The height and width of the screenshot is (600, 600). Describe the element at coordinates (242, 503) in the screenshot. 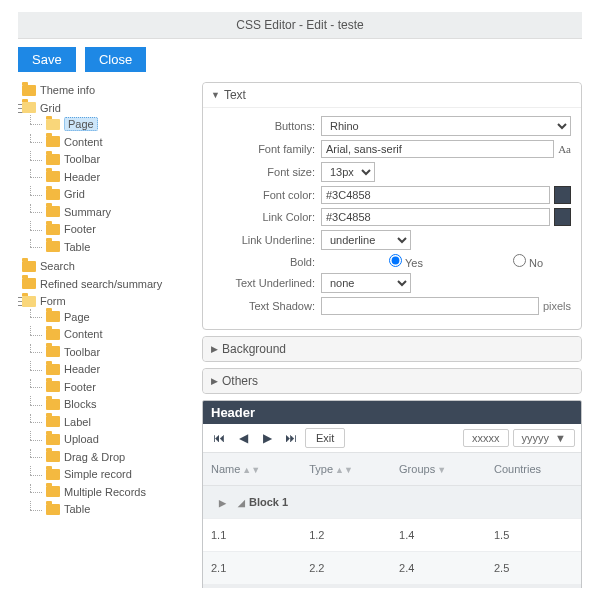

I see `chevron-up-icon: ◢` at that location.